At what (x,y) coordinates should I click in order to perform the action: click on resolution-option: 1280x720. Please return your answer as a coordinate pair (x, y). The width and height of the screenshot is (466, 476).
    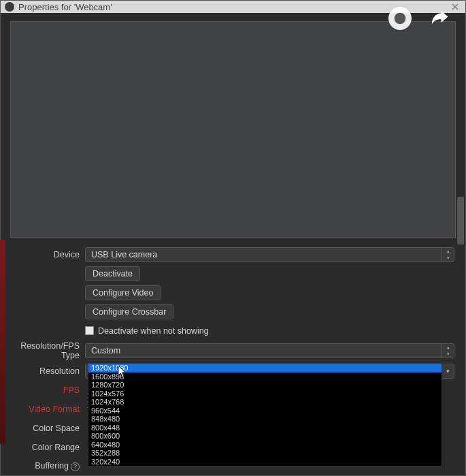
    Looking at the image, I should click on (265, 385).